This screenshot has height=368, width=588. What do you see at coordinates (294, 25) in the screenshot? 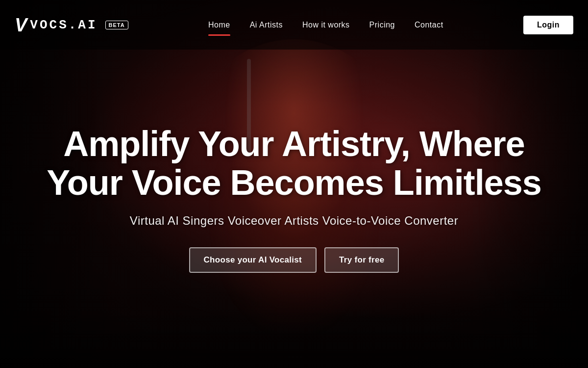
I see `navbar: V VOCS.AI BETA Home Ai Artists How it wo…` at bounding box center [294, 25].